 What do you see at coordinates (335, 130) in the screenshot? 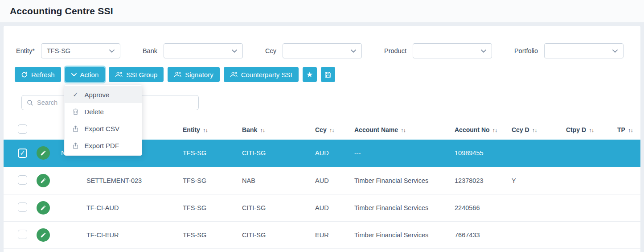
I see `ccy-column-header: Ccy↑↓` at bounding box center [335, 130].